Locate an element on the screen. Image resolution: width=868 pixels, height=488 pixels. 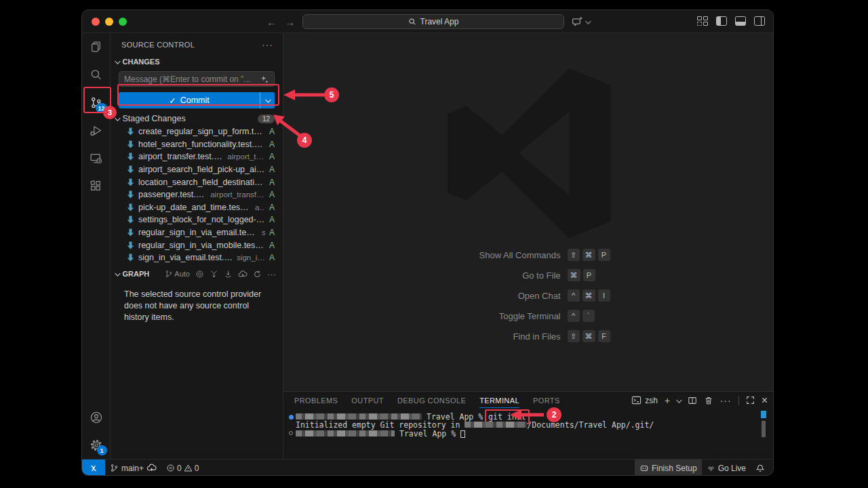
refresh-icon is located at coordinates (258, 274).